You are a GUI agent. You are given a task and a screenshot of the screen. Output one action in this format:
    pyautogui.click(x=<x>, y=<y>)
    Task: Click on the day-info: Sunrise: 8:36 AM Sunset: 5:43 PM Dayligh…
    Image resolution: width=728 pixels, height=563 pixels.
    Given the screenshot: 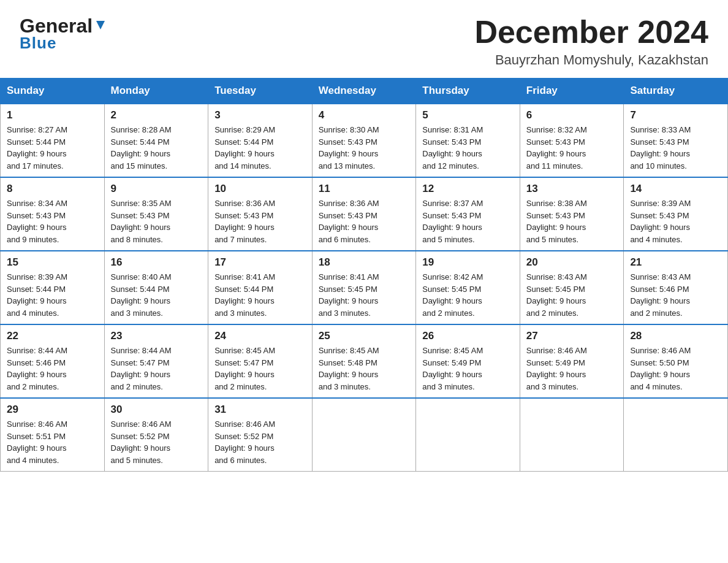 What is the action you would take?
    pyautogui.click(x=364, y=221)
    